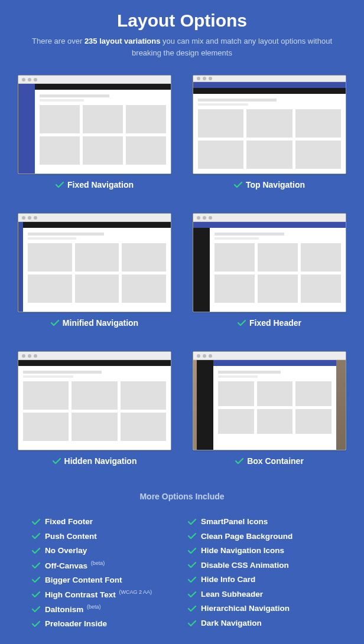  I want to click on layout-label: Box Container, so click(269, 461).